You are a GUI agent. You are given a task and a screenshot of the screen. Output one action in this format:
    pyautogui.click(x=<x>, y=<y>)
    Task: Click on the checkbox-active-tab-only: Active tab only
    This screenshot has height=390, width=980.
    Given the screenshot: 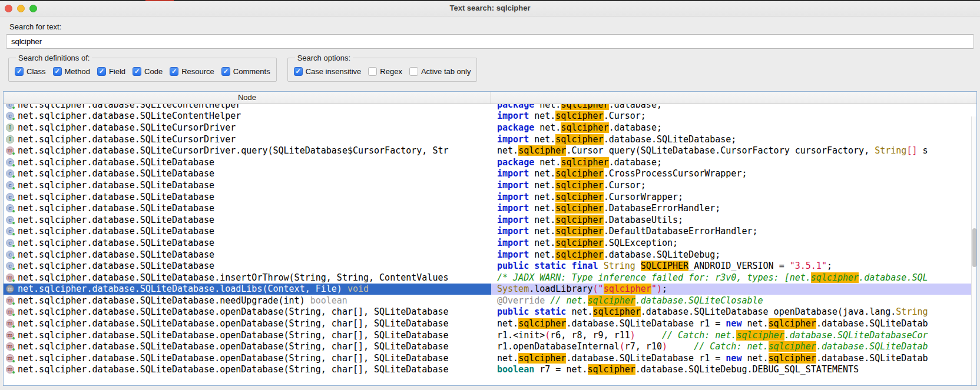 What is the action you would take?
    pyautogui.click(x=441, y=72)
    